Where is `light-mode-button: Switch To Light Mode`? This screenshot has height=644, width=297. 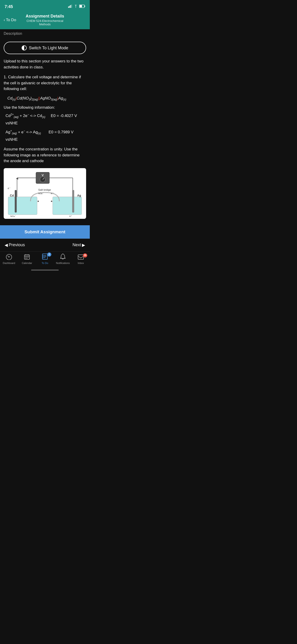
light-mode-button: Switch To Light Mode is located at coordinates (45, 48).